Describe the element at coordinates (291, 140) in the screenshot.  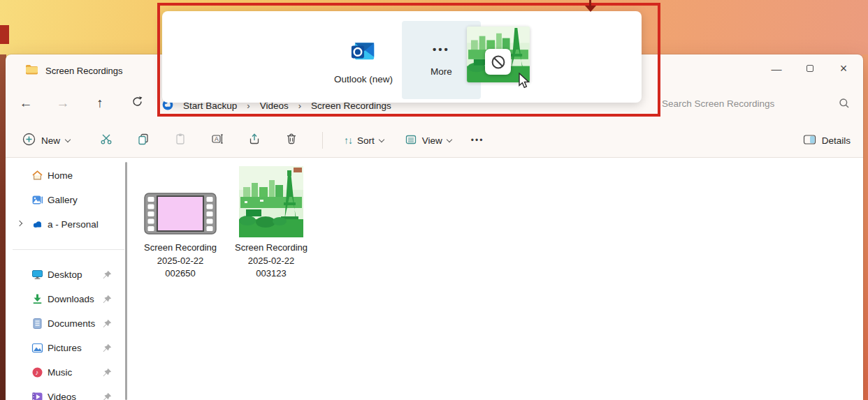
I see `trash-icon` at that location.